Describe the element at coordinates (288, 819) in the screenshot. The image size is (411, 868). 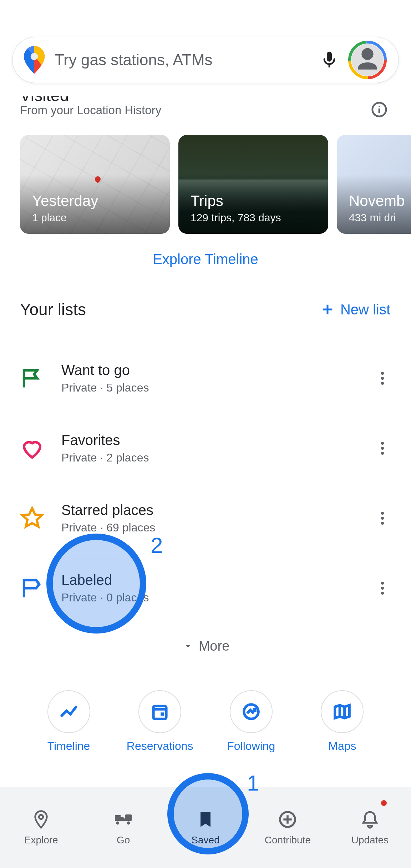
I see `contribute-icon` at that location.